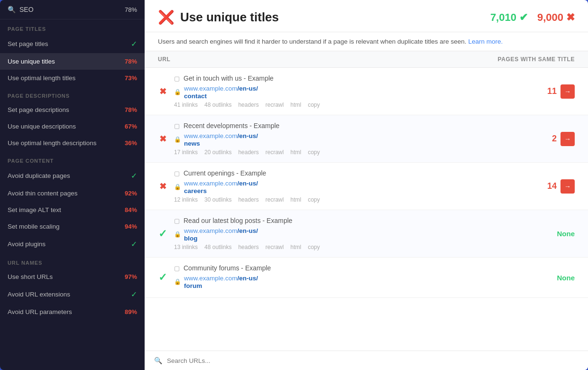 The height and width of the screenshot is (370, 588). I want to click on row-url-line: 🔒 www.example.com/en-us/ careers, so click(358, 187).